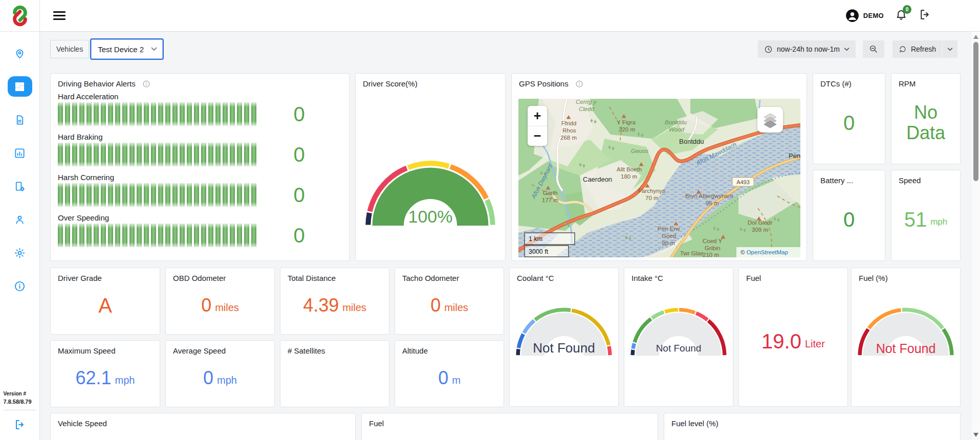 This screenshot has width=980, height=440. I want to click on panel-driver-grade: Driver Grade A, so click(105, 301).